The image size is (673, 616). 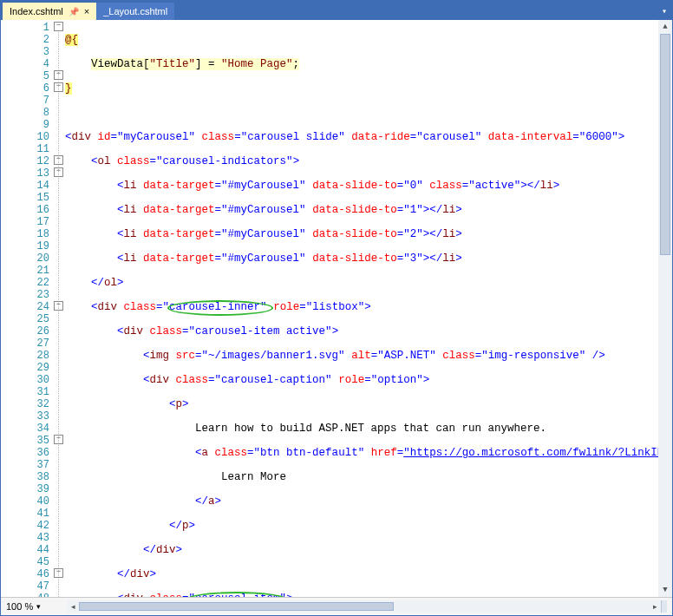 What do you see at coordinates (664, 11) in the screenshot?
I see `tab-overflow-button: ▾` at bounding box center [664, 11].